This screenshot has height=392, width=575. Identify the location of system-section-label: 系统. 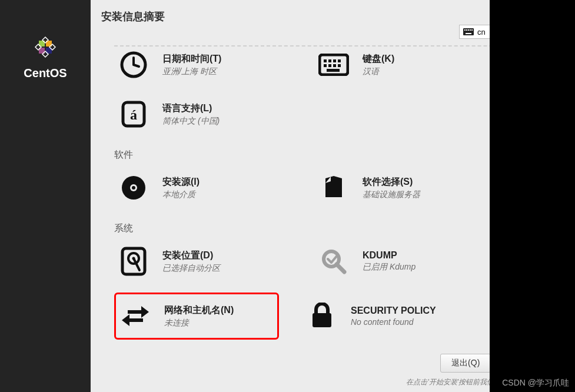
(339, 228).